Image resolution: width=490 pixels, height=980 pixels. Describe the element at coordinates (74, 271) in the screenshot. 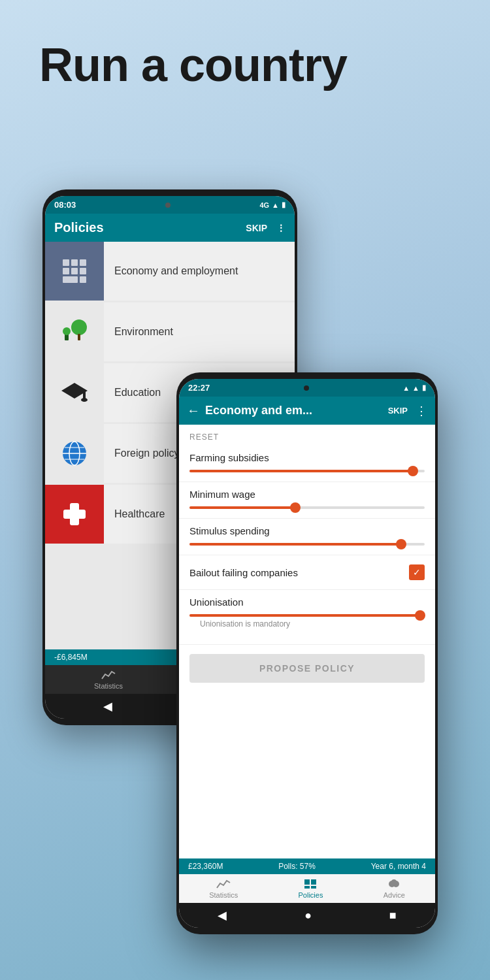

I see `economy-icon-bg` at that location.